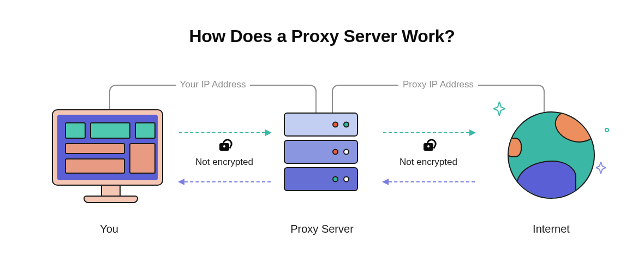 The height and width of the screenshot is (278, 644). What do you see at coordinates (109, 229) in the screenshot?
I see `caption-you: You` at bounding box center [109, 229].